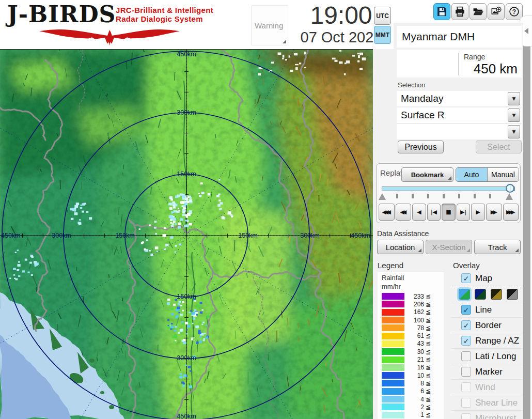 This screenshot has height=419, width=532. I want to click on overlay-item-microburst: Microburst, so click(487, 415).